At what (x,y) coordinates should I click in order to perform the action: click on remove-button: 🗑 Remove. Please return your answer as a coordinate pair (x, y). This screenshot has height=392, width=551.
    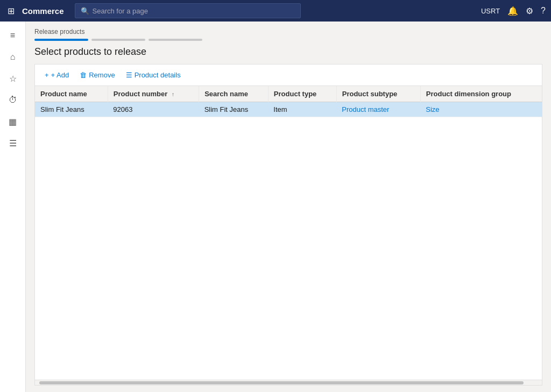
    Looking at the image, I should click on (97, 75).